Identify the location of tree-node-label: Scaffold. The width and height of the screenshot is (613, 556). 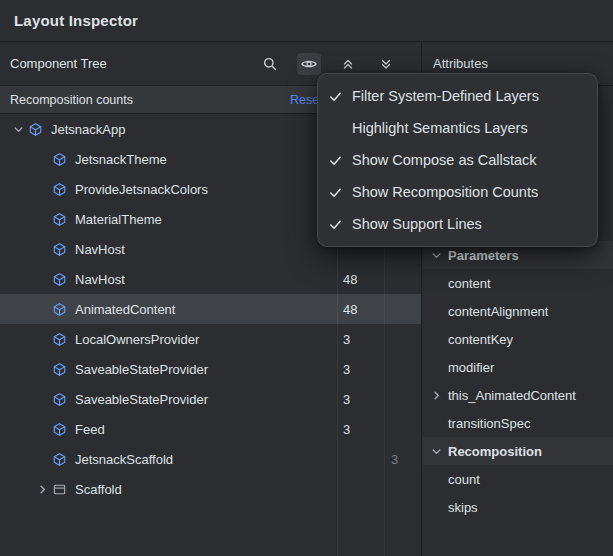
(98, 490).